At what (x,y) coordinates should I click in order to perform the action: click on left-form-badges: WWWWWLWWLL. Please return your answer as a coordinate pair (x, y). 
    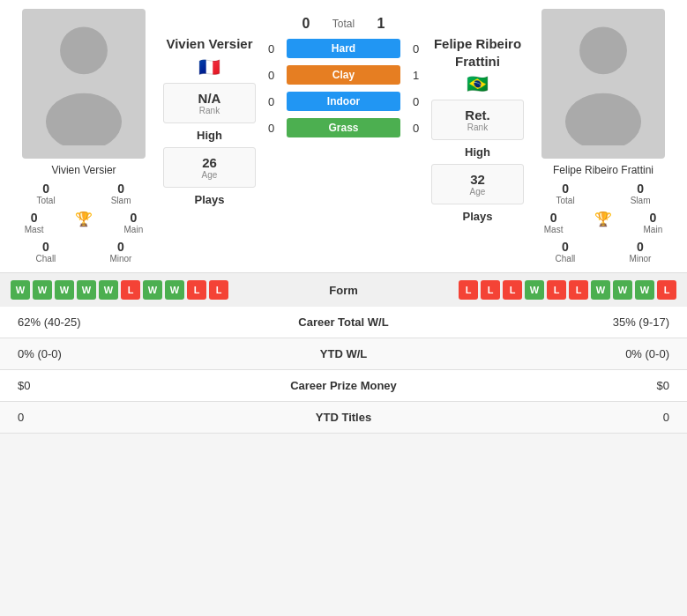
    Looking at the image, I should click on (155, 290).